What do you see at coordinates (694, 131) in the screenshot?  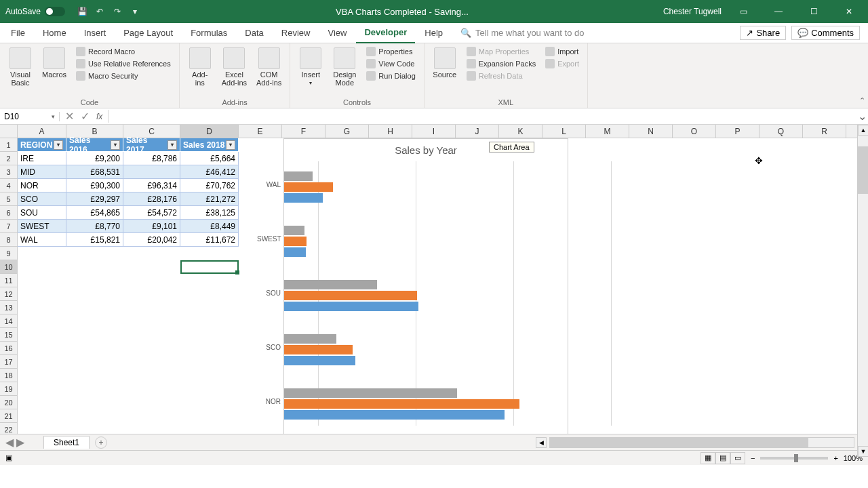 I see `column-header: O` at bounding box center [694, 131].